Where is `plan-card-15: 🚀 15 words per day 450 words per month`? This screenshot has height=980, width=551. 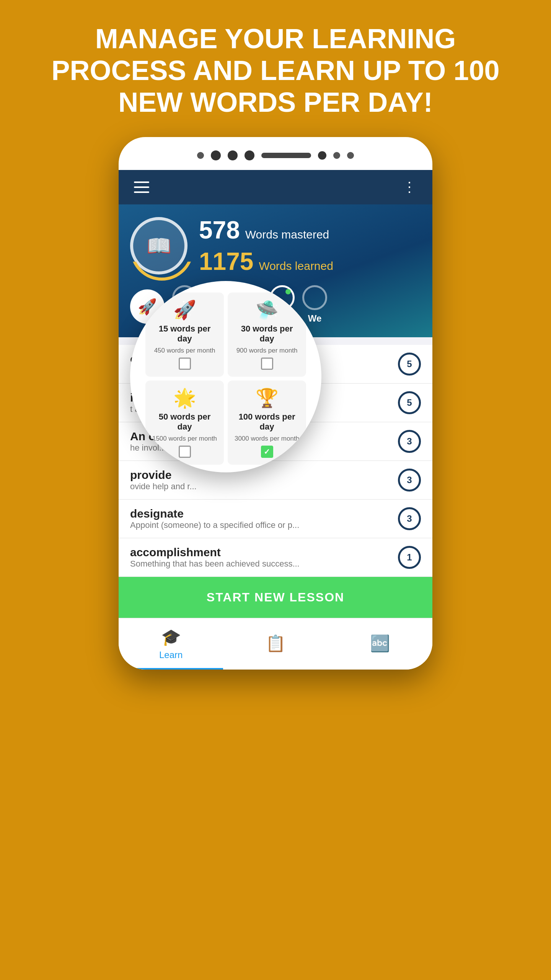
plan-card-15: 🚀 15 words per day 450 words per month is located at coordinates (184, 335).